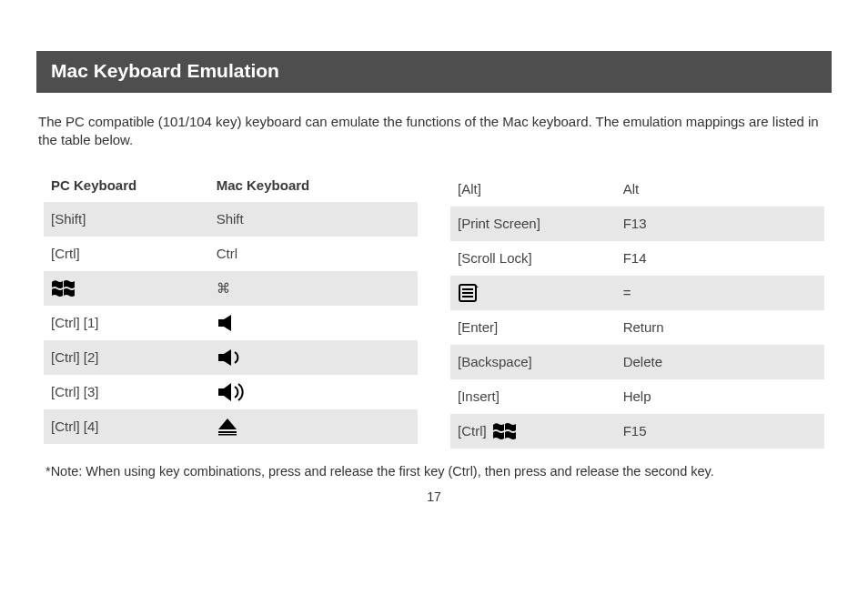 The height and width of the screenshot is (605, 868). Describe the element at coordinates (232, 358) in the screenshot. I see `speaker-low-icon` at that location.